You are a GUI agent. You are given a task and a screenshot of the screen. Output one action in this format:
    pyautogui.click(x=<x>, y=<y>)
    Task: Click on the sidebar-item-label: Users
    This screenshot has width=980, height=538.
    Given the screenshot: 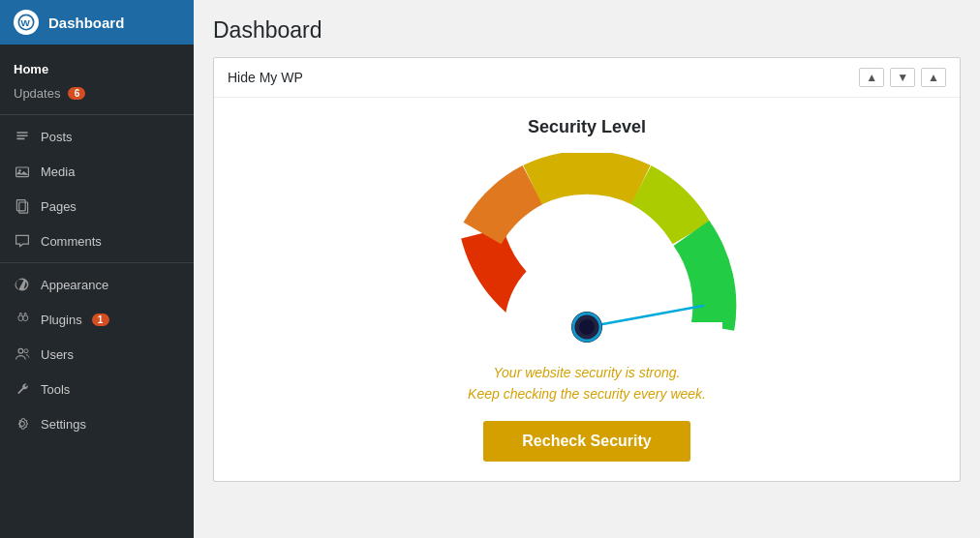 What is the action you would take?
    pyautogui.click(x=57, y=354)
    